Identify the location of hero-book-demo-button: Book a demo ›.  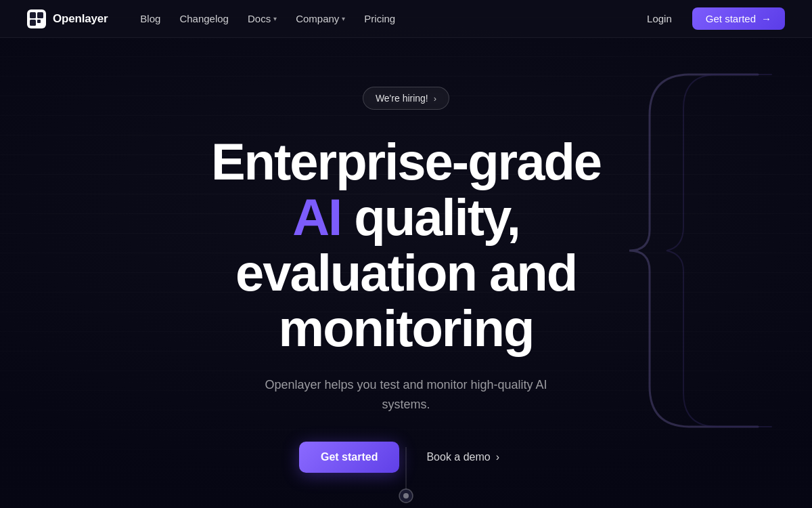
(463, 457).